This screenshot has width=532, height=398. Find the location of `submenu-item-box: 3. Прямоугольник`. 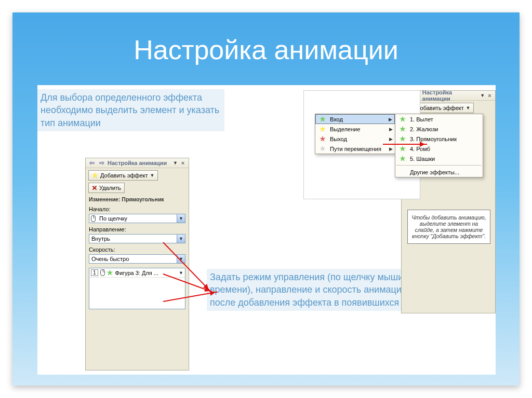

submenu-item-box: 3. Прямоугольник is located at coordinates (439, 139).